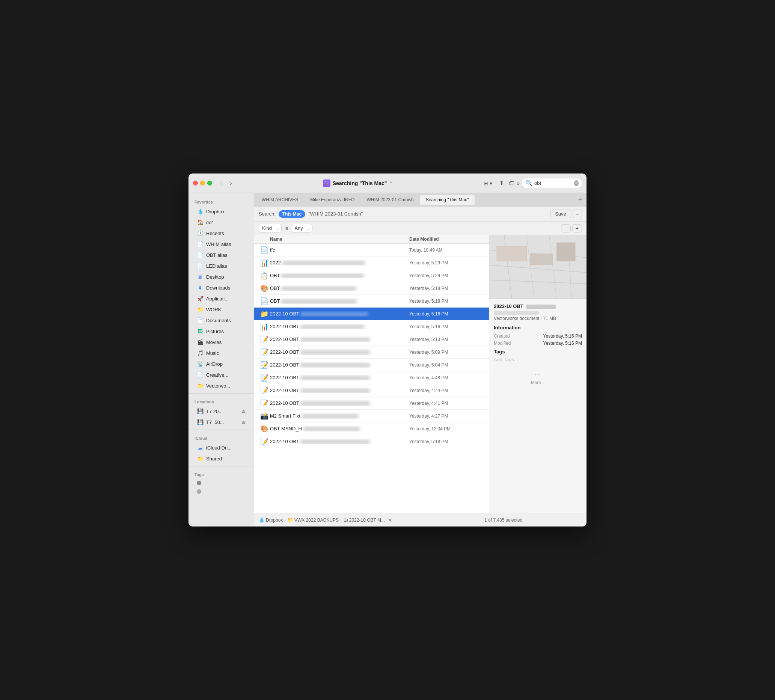 This screenshot has width=775, height=700. What do you see at coordinates (264, 416) in the screenshot?
I see `image-icon: 📸` at bounding box center [264, 416].